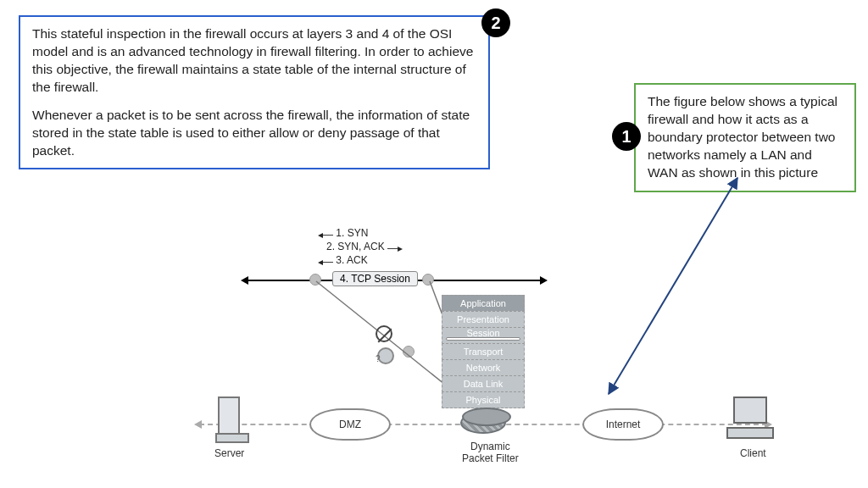 The image size is (868, 488). Describe the element at coordinates (490, 452) in the screenshot. I see `dynamic-filter-label: Dynamic Packet Filter` at that location.